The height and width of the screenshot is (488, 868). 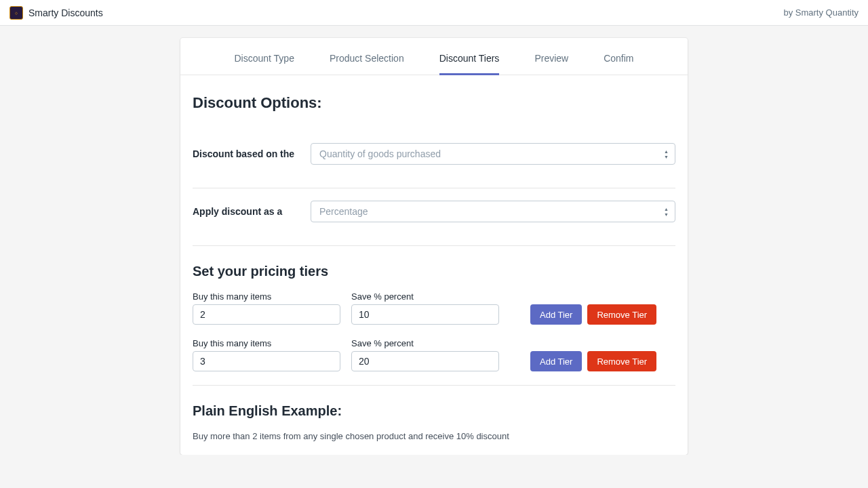 What do you see at coordinates (493, 154) in the screenshot?
I see `basis-select: Quantity of goods purchased` at bounding box center [493, 154].